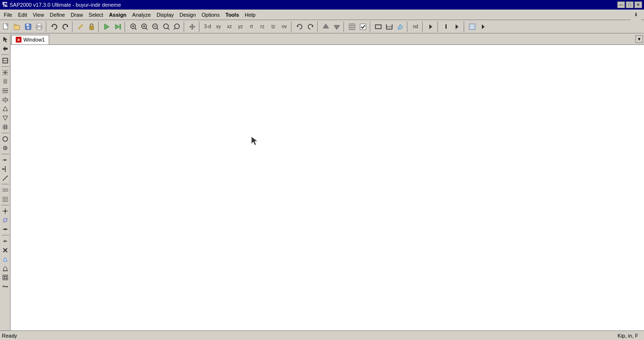 The height and width of the screenshot is (340, 644). I want to click on tab-dropdown-button: ▼, so click(639, 39).